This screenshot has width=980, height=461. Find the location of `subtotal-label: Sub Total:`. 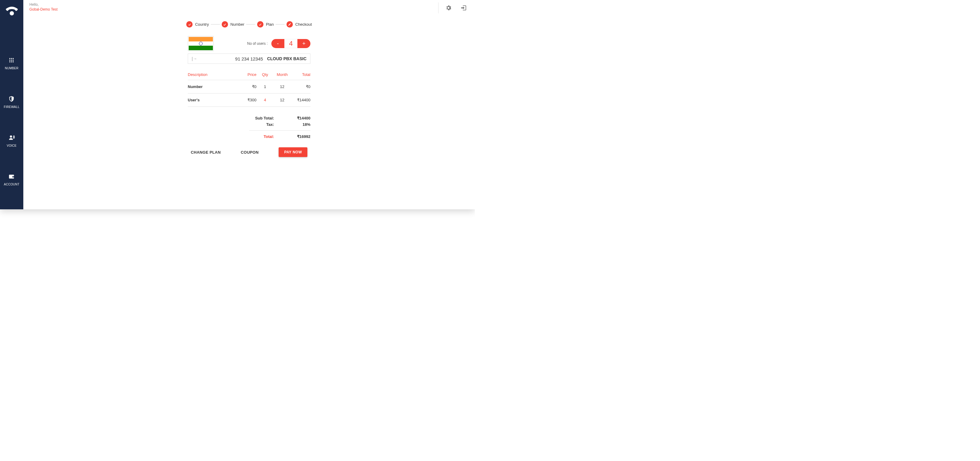

subtotal-label: Sub Total: is located at coordinates (264, 118).